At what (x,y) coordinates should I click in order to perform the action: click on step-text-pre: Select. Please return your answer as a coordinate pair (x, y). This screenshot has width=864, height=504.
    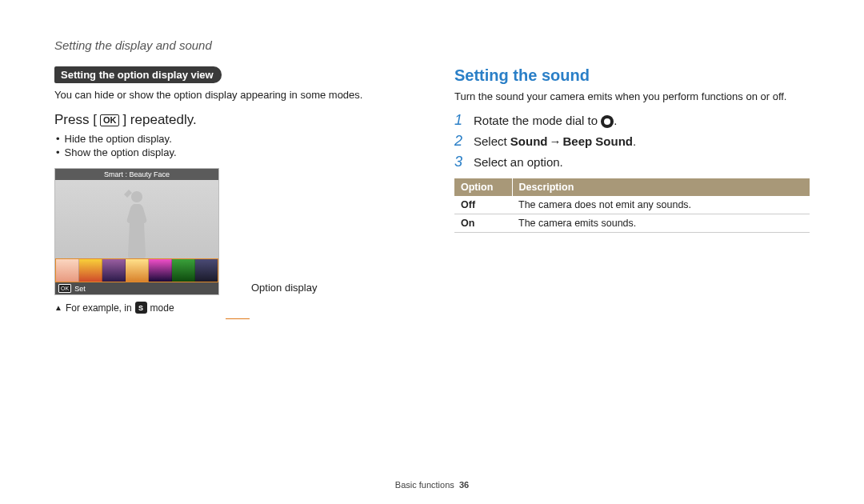
    Looking at the image, I should click on (492, 141).